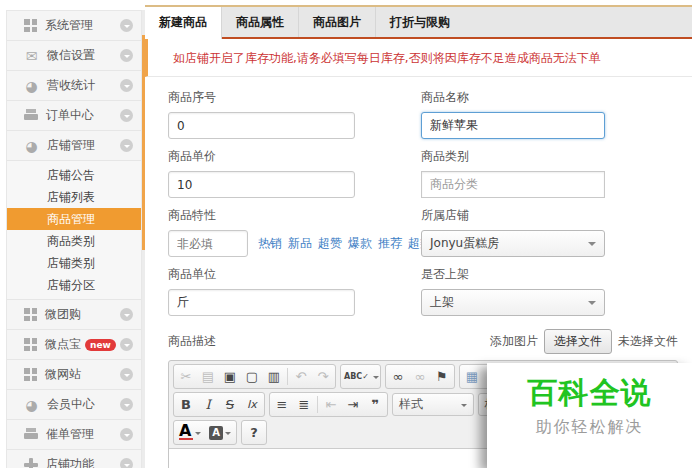 This screenshot has width=692, height=468. I want to click on choose-file-button: 选择文件, so click(578, 342).